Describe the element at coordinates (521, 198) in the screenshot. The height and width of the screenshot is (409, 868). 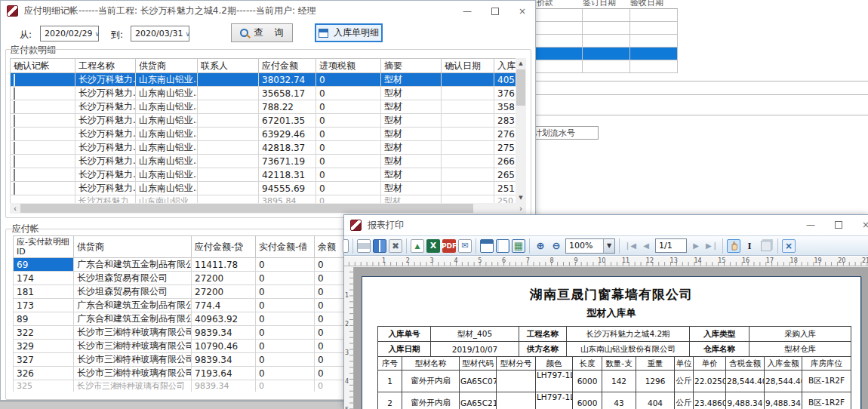
I see `scroll-down-icon: ▼` at that location.